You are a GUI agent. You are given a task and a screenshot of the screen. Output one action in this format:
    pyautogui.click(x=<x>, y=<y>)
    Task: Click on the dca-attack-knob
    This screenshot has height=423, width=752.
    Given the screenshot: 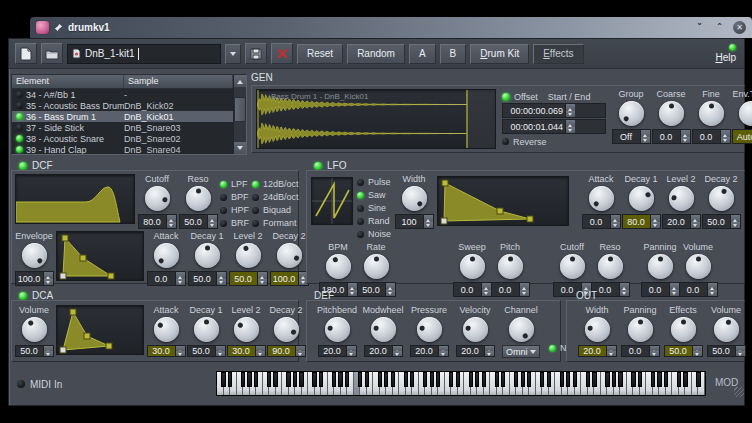 What is the action you would take?
    pyautogui.click(x=166, y=330)
    